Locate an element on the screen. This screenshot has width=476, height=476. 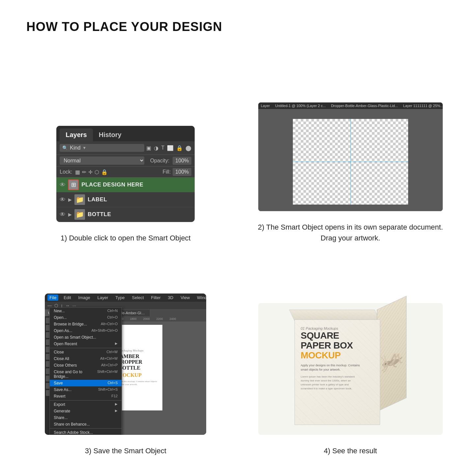
eye-icon-design: 👁 is located at coordinates (63, 185).